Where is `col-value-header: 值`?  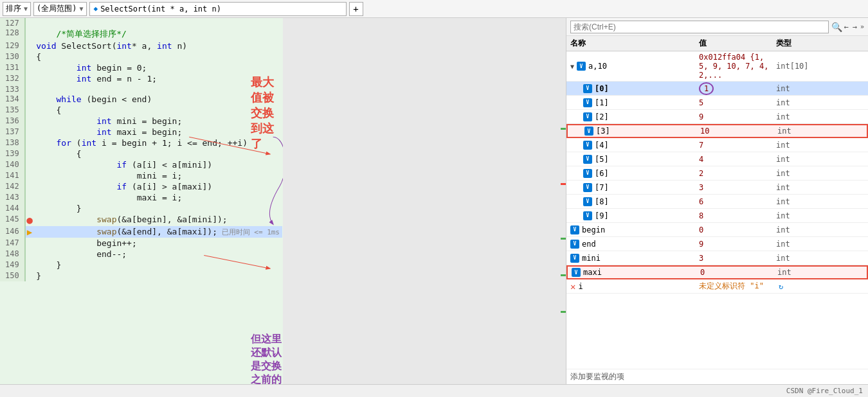 col-value-header: 值 is located at coordinates (737, 44).